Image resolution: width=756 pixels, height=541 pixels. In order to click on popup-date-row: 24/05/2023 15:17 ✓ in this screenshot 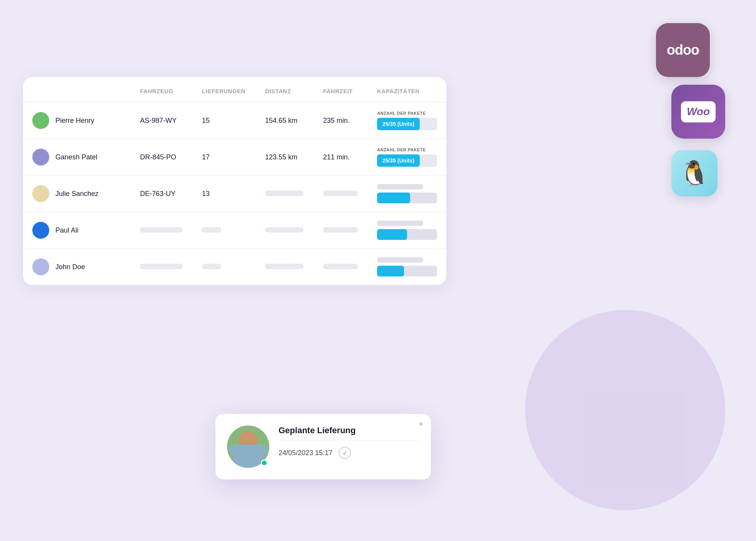, I will do `click(349, 453)`.